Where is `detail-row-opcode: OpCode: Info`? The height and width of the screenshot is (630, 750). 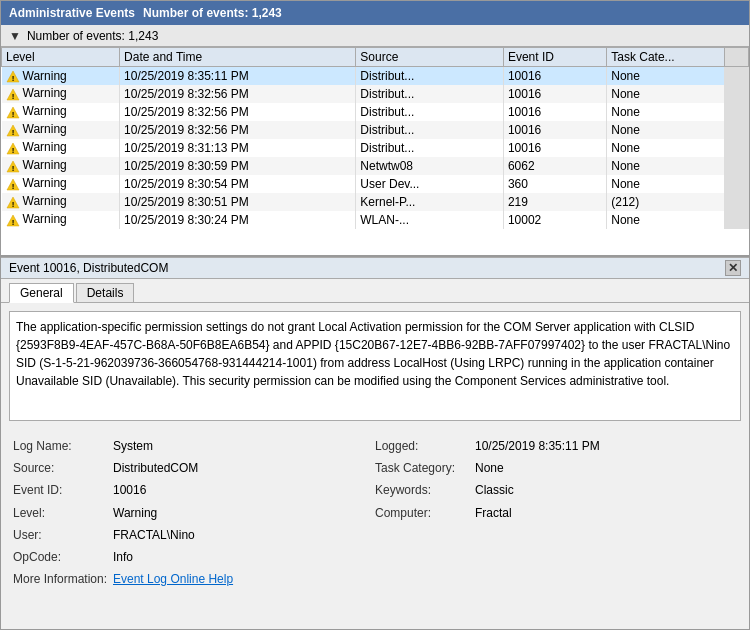 detail-row-opcode: OpCode: Info is located at coordinates (194, 558).